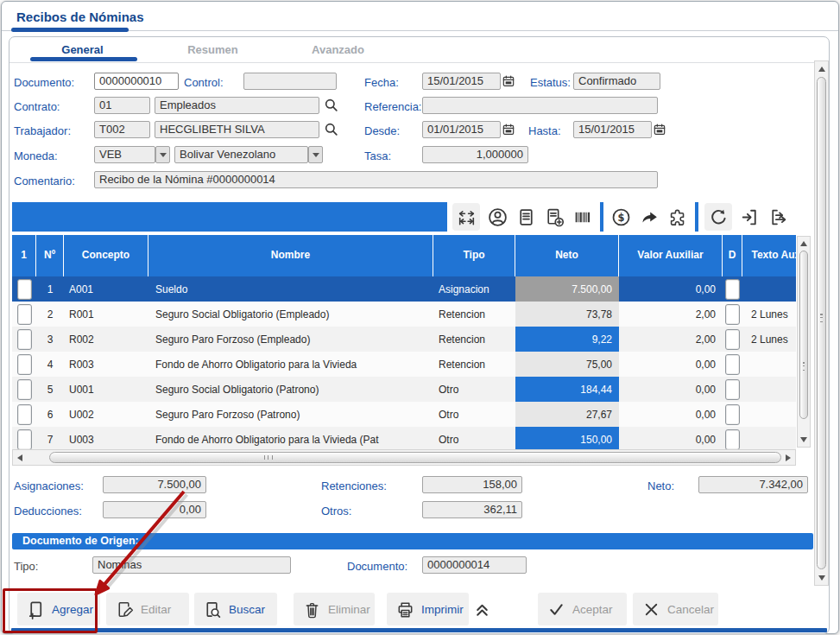 This screenshot has width=840, height=635. I want to click on agregar-button: Agregar, so click(59, 609).